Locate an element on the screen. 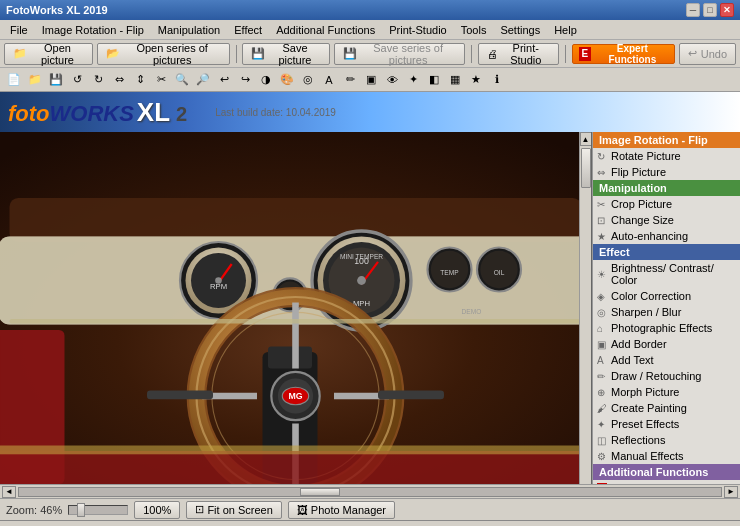 This screenshot has height=526, width=740. open-series-button: 📂 Open series of pictures is located at coordinates (164, 54).